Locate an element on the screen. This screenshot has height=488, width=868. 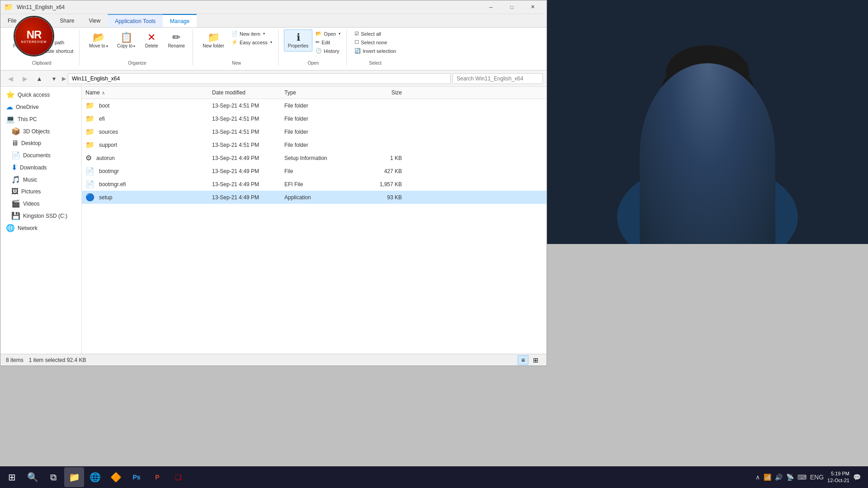
app1-taskbar-button: 🔶 is located at coordinates (116, 477).